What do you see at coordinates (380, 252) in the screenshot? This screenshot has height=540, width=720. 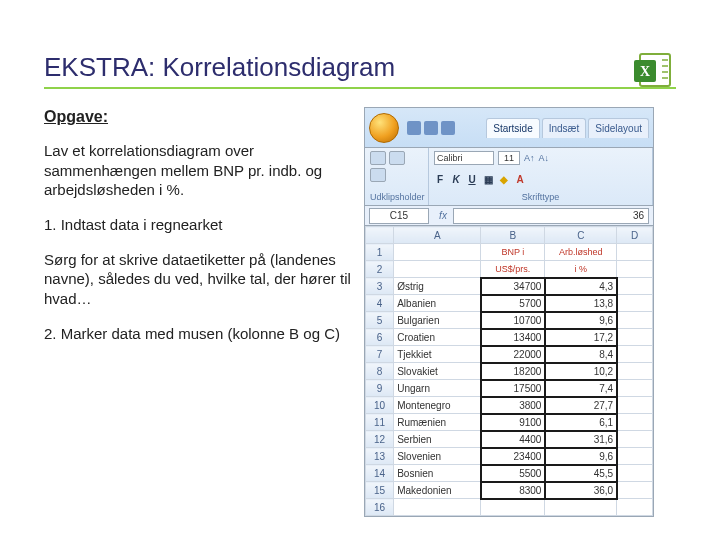 I see `row-header: 1` at bounding box center [380, 252].